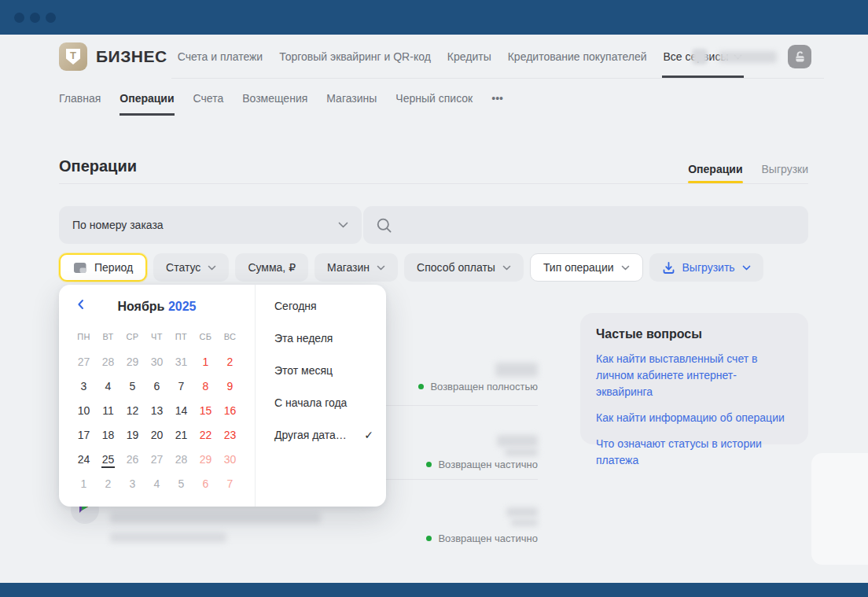 The width and height of the screenshot is (868, 597). What do you see at coordinates (694, 452) in the screenshot?
I see `faq-link: Что означают статусы в истории платежа` at bounding box center [694, 452].